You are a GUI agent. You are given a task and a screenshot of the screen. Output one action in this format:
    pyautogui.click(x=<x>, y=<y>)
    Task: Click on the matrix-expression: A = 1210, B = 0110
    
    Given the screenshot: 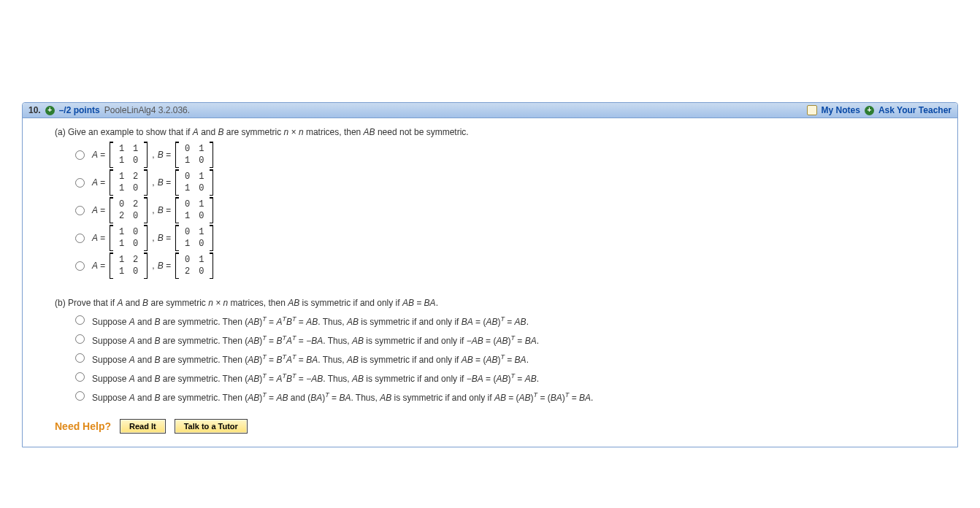 What is the action you would take?
    pyautogui.click(x=153, y=182)
    